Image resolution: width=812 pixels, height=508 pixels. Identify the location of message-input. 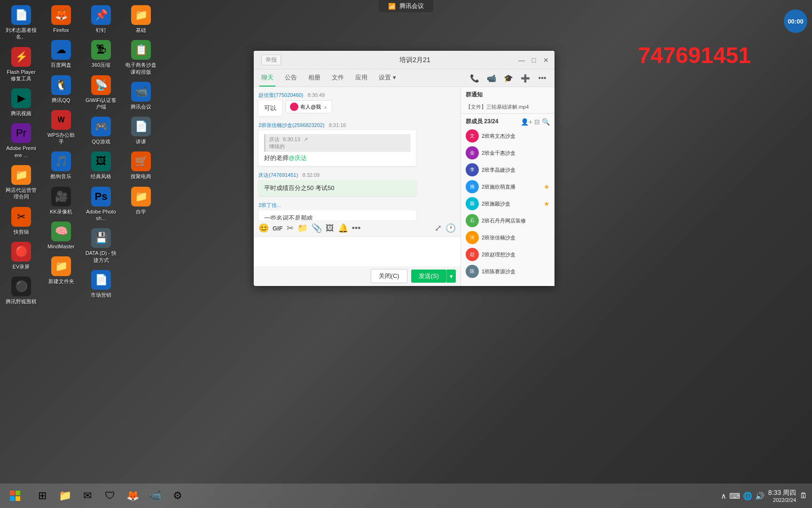
(357, 251).